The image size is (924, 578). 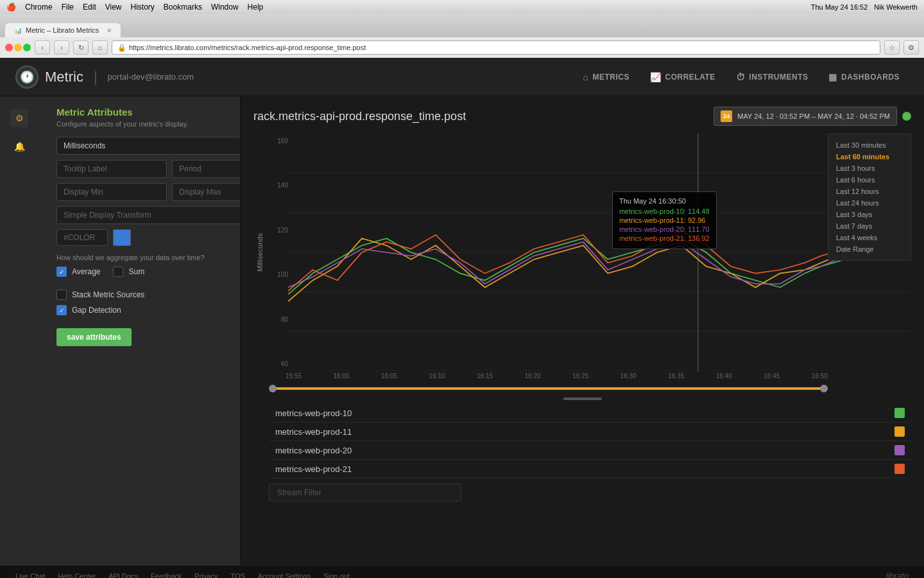 I want to click on x-axis-ticks: 15:55 16:00 16:05 16:10 16:15 16:20 16:2…, so click(x=540, y=375).